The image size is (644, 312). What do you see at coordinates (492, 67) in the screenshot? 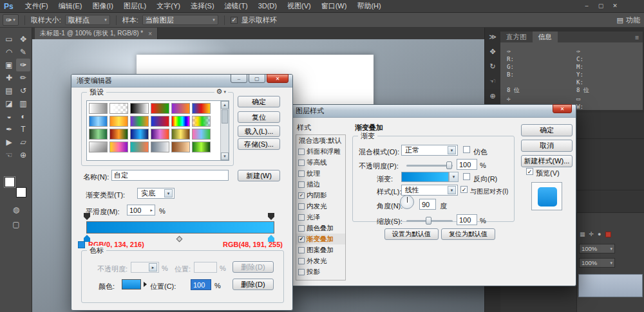
I see `rotate-3d-icon: ↻` at bounding box center [492, 67].